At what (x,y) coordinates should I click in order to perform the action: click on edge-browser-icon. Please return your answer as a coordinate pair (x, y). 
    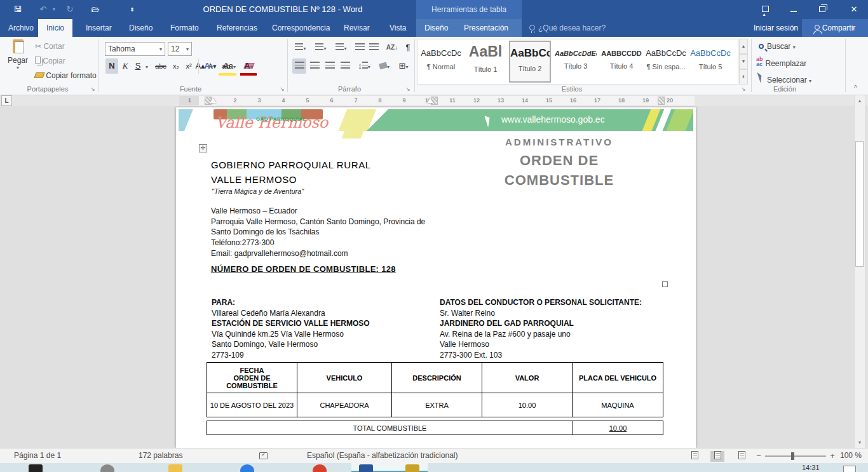
    Looking at the image, I should click on (247, 468).